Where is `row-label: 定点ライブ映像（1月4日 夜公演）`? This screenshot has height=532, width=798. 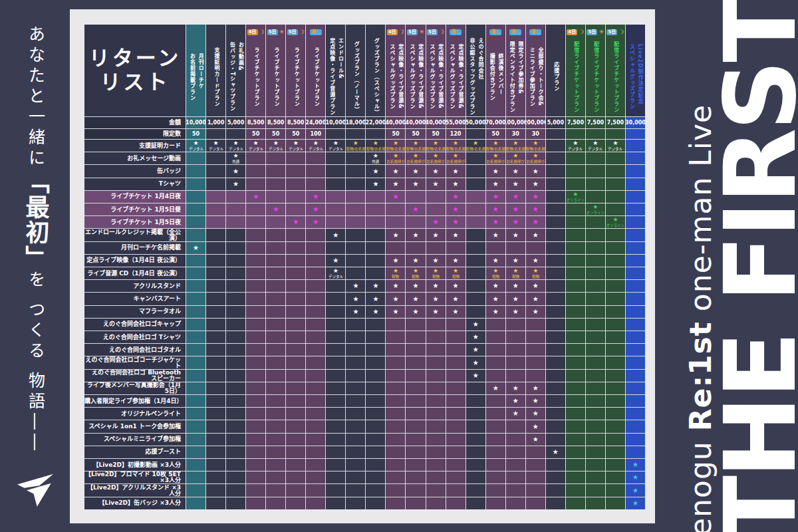 row-label: 定点ライブ映像（1月4日 夜公演） is located at coordinates (135, 261).